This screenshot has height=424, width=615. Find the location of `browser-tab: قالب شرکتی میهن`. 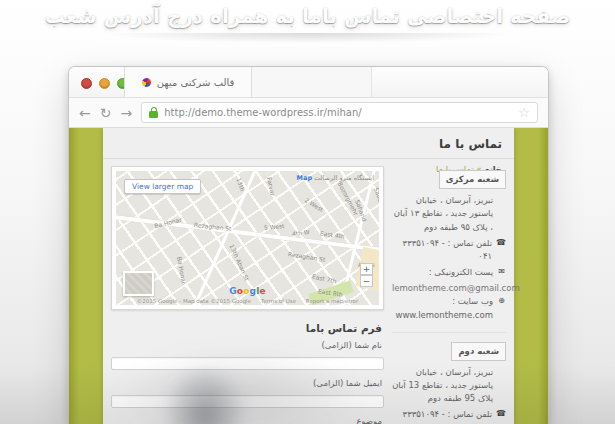

browser-tab: قالب شرکتی میهن is located at coordinates (188, 82).